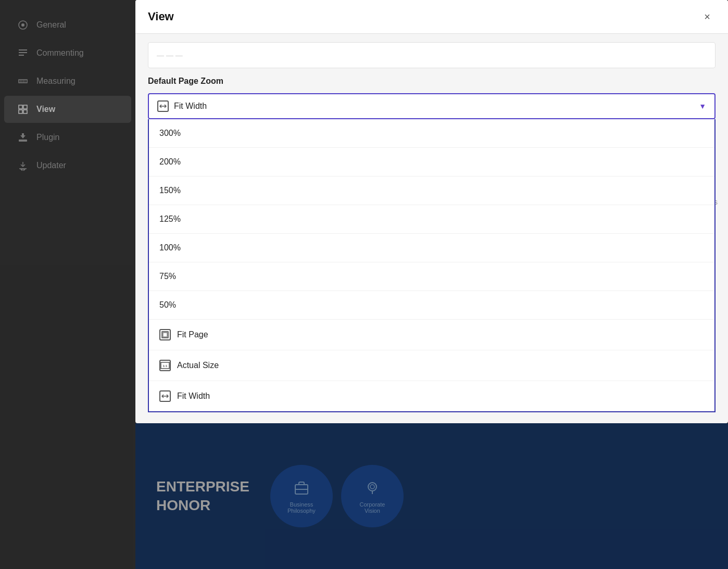  I want to click on section-label-zoom: Default Page Zoom, so click(432, 81).